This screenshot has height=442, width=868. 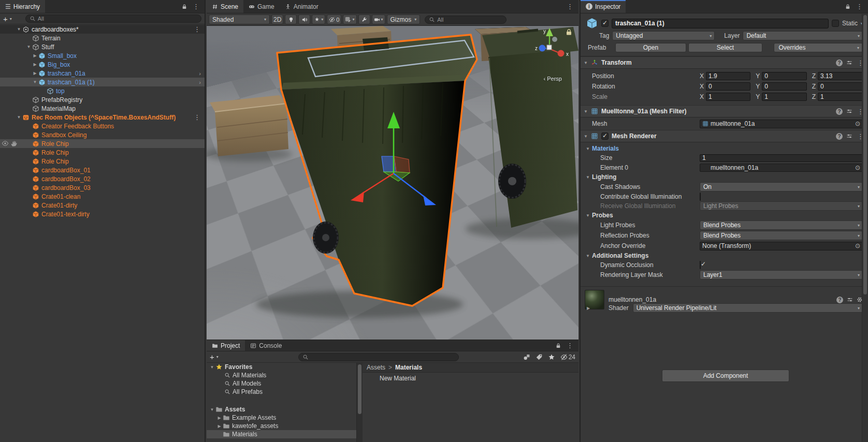 I want to click on cast-shadows-dropdown: On▾, so click(x=781, y=187).